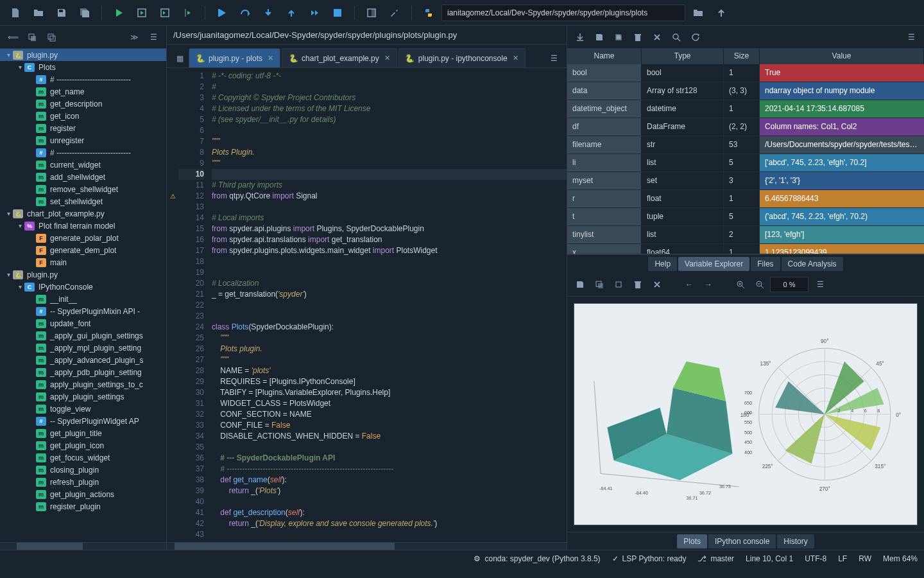  What do you see at coordinates (746, 159) in the screenshot?
I see `varexp-body: boolbool1TruedataArray of str128(2, 2)nd…` at bounding box center [746, 159].